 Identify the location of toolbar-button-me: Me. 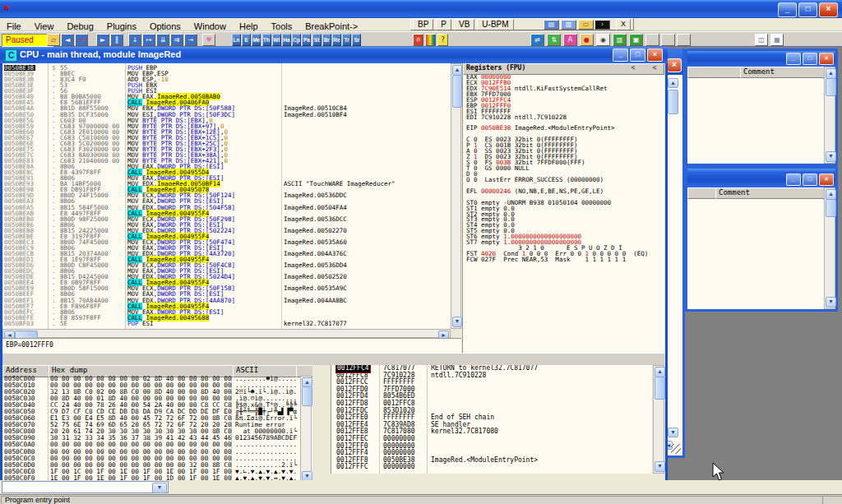
(257, 39).